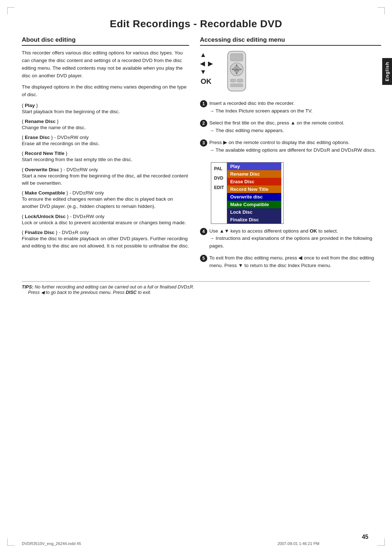 The image size is (392, 553). Describe the element at coordinates (105, 200) in the screenshot. I see `menu-item-make-compatible: { Make Compatible } - DVD±RW only To ens…` at that location.